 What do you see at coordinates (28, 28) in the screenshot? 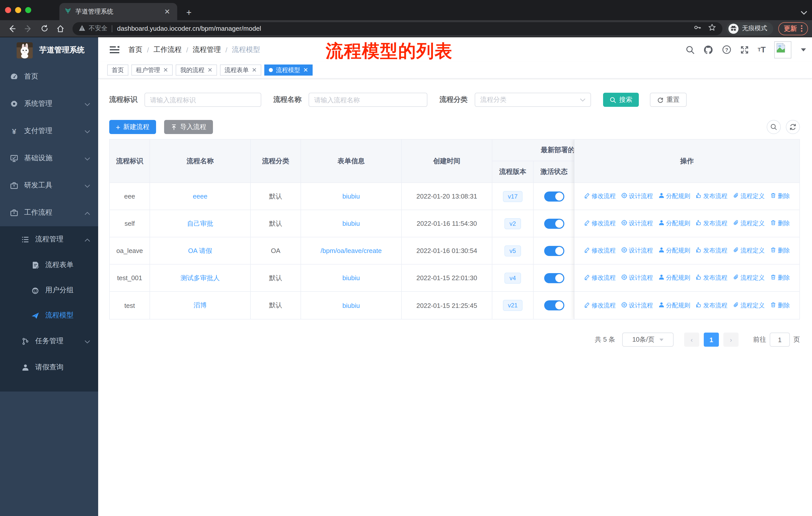
I see `forward-button` at bounding box center [28, 28].